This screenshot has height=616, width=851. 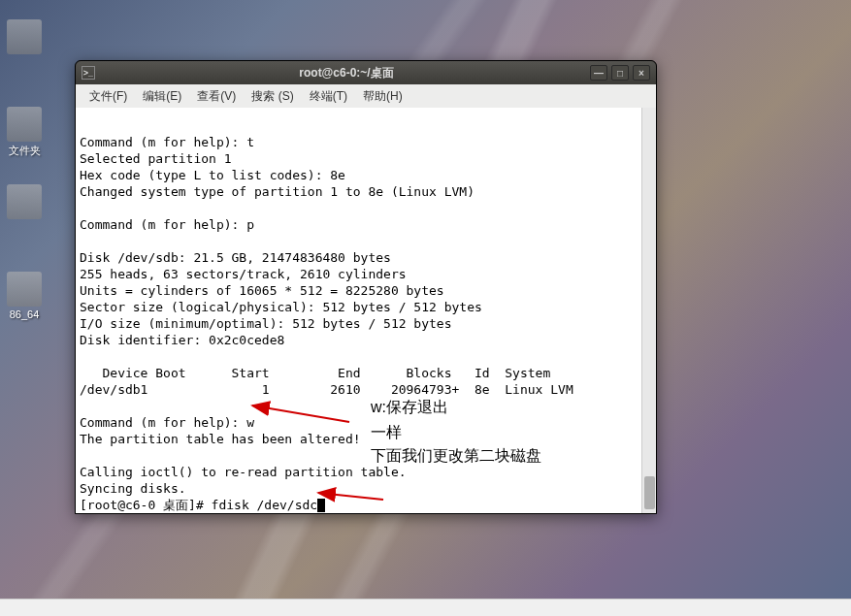 What do you see at coordinates (366, 73) in the screenshot?
I see `titlebar: >_ root@c6-0:~/桌面 — □ ×` at bounding box center [366, 73].